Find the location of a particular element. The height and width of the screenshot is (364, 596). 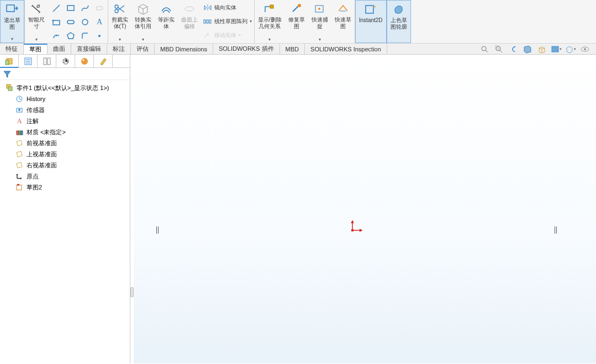

section-view-icon is located at coordinates (528, 49).